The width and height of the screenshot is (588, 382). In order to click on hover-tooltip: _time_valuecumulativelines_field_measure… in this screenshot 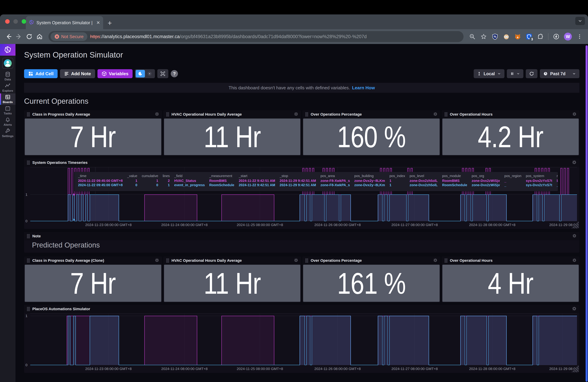, I will do `click(316, 182)`.